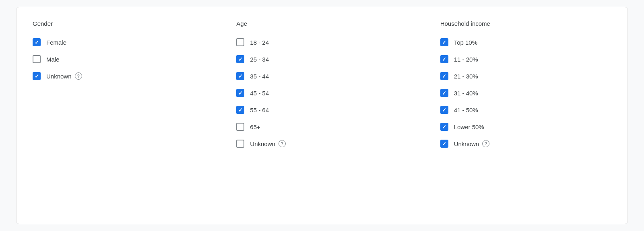 This screenshot has width=644, height=231. Describe the element at coordinates (526, 23) in the screenshot. I see `panel-title-household-income: Household income` at that location.